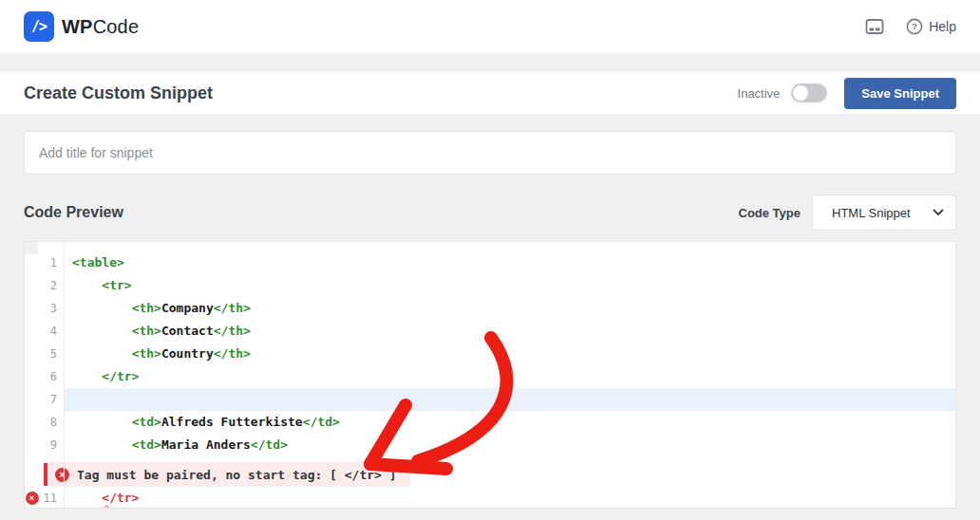 The image size is (980, 520). What do you see at coordinates (39, 27) in the screenshot?
I see `wpcode-logo-icon: />` at bounding box center [39, 27].